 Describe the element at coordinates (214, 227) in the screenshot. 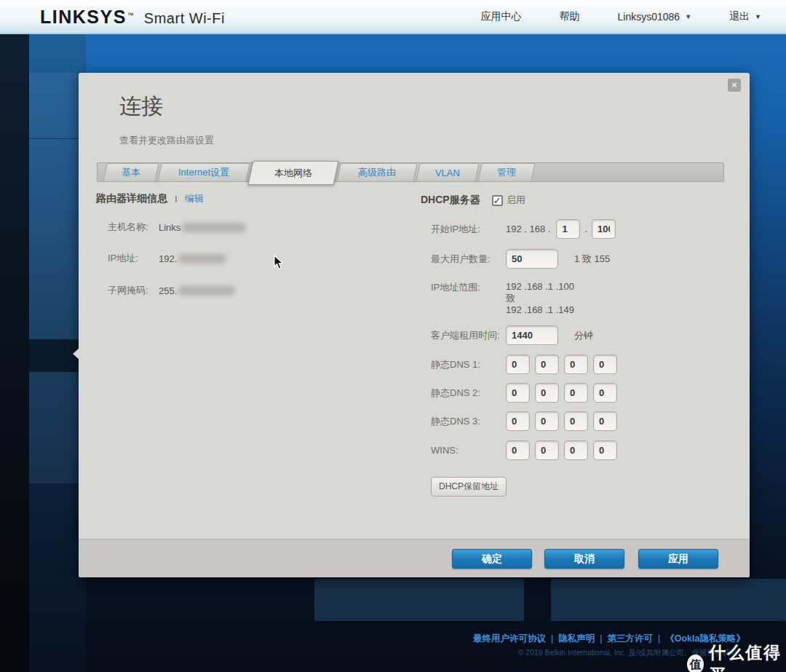

I see `redacted-host-name` at that location.